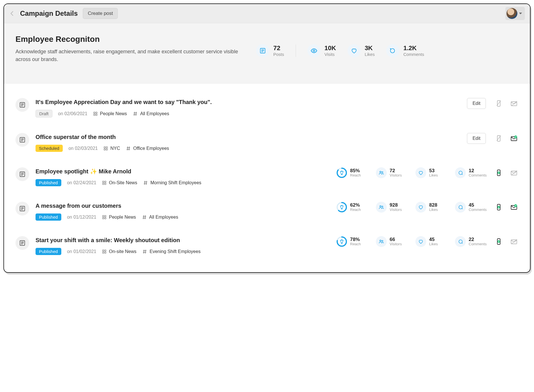  I want to click on post-category: On-Site News, so click(120, 183).